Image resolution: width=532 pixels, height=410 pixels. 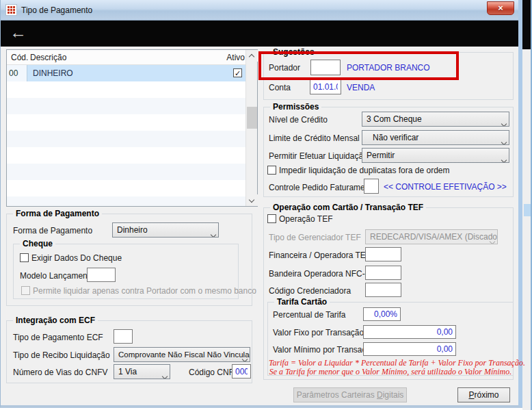 What do you see at coordinates (260, 34) in the screenshot?
I see `toolbar: ←` at bounding box center [260, 34].